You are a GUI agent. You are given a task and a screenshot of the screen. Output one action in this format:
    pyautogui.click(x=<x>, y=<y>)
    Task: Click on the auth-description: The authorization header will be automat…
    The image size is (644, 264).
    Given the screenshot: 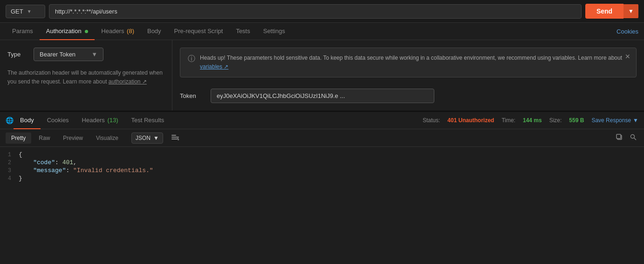 What is the action you would take?
    pyautogui.click(x=86, y=77)
    